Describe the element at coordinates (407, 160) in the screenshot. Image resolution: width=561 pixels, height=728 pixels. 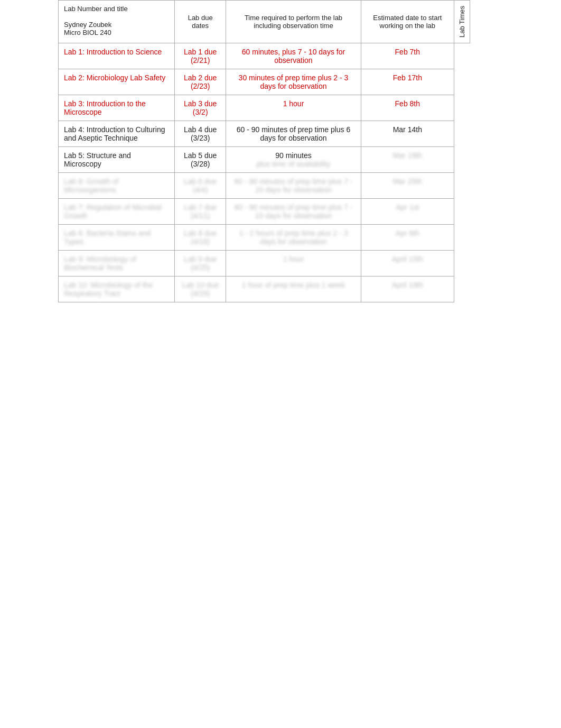
I see `lab-start: Mar 19th` at that location.